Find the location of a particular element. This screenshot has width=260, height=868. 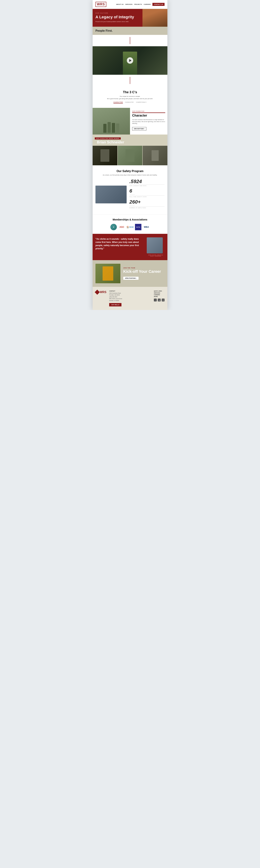

memberships-heading: Memberships & Associations is located at coordinates (130, 220).